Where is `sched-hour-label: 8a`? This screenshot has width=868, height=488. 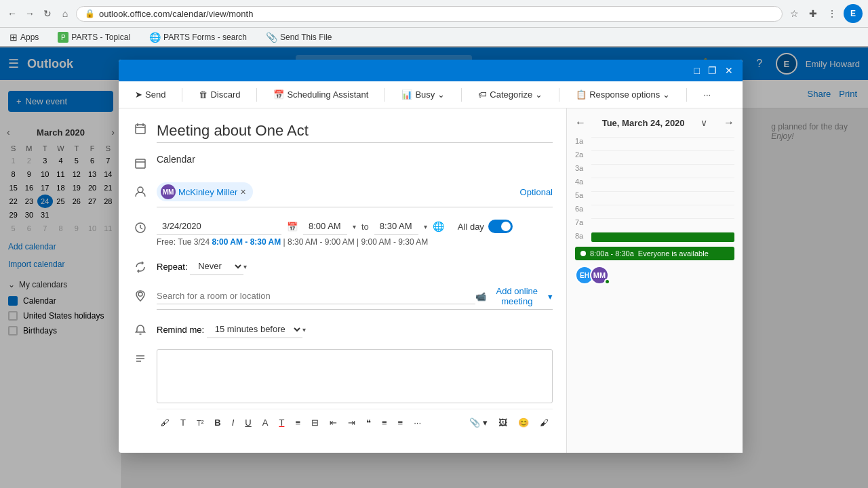 sched-hour-label: 8a is located at coordinates (583, 236).